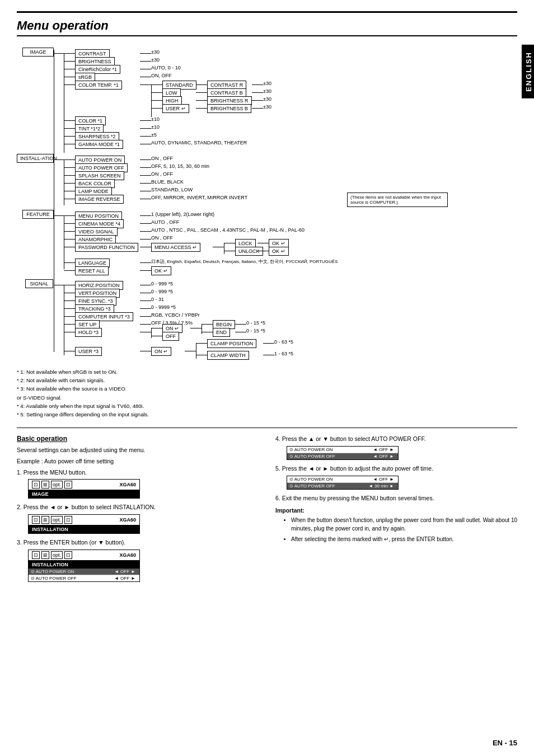 This screenshot has height=756, width=534. What do you see at coordinates (330, 450) in the screenshot?
I see `mini-row-4-1-label: ⊙ AUTO POWER ON` at bounding box center [330, 450].